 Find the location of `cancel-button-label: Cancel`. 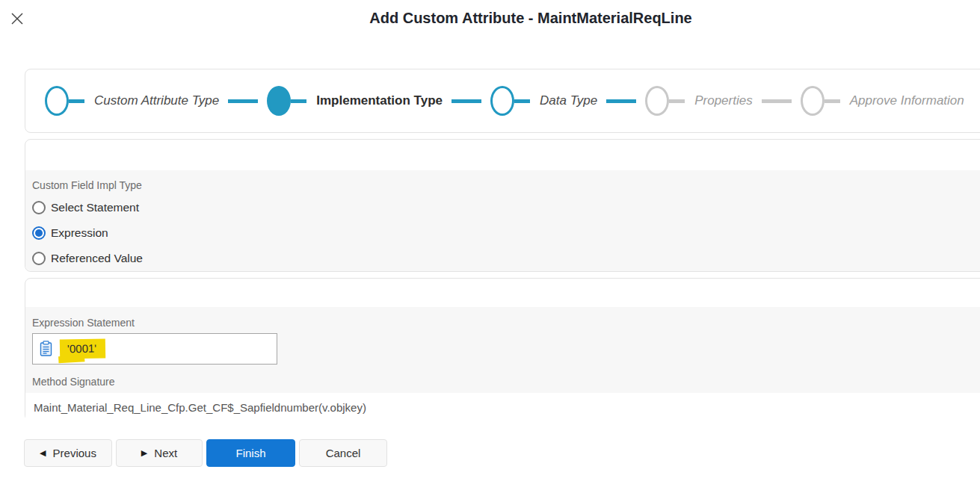

cancel-button-label: Cancel is located at coordinates (344, 453).